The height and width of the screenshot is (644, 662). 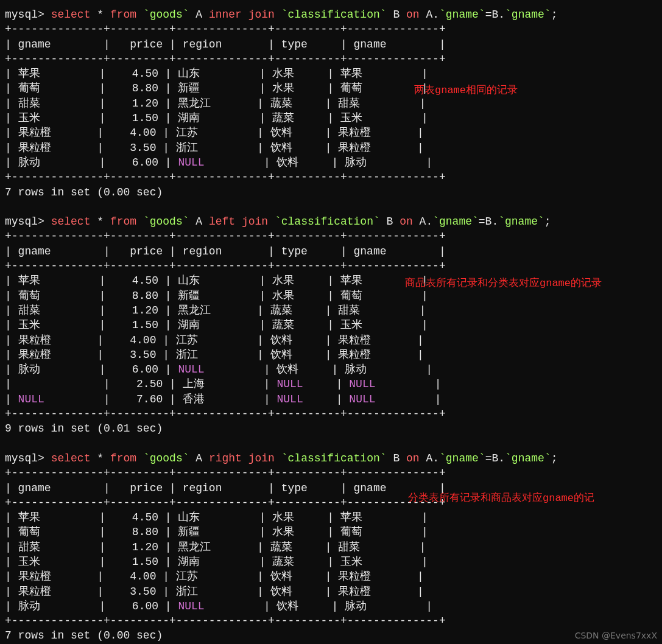 What do you see at coordinates (503, 284) in the screenshot?
I see `annotation: 商品表所有记录和分类表对应gname的记录` at bounding box center [503, 284].